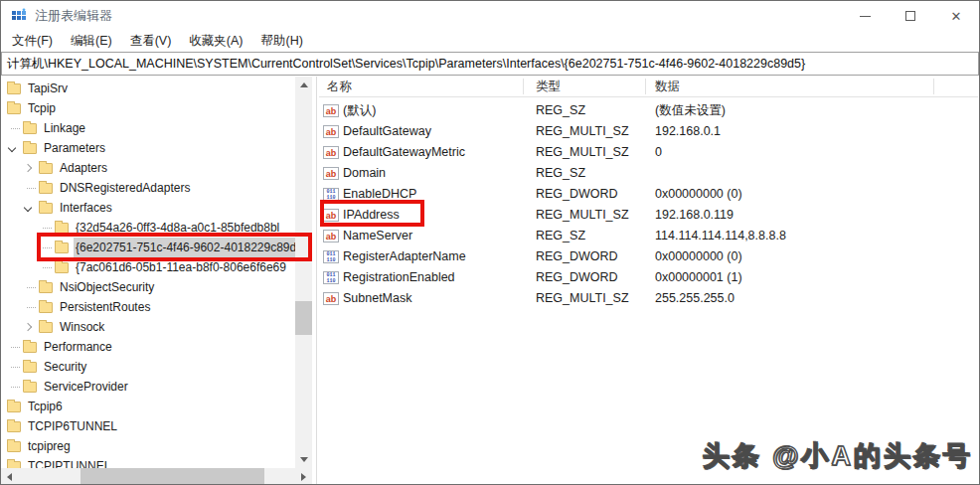 The height and width of the screenshot is (485, 980). Describe the element at coordinates (148, 387) in the screenshot. I see `tree-item: ServiceProvider` at that location.